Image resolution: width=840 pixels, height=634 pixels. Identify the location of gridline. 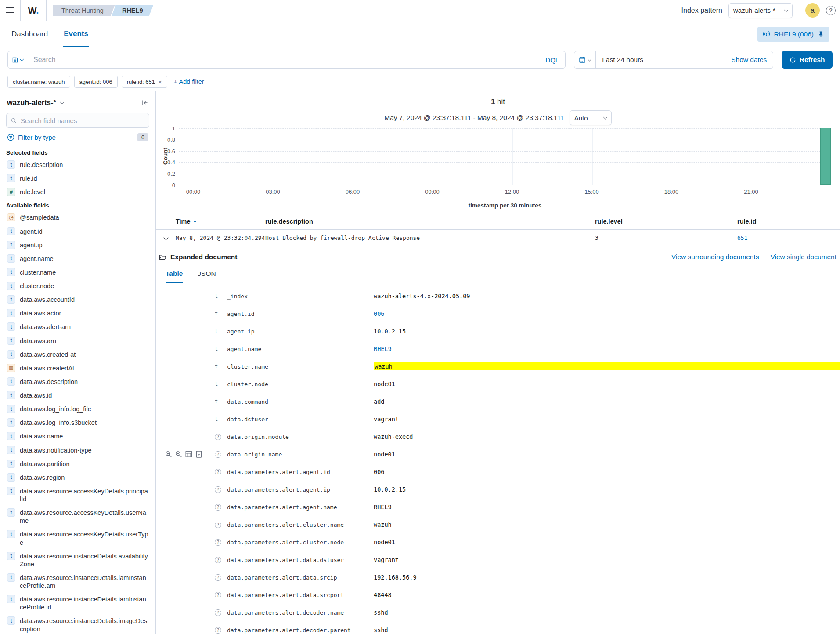
(353, 156).